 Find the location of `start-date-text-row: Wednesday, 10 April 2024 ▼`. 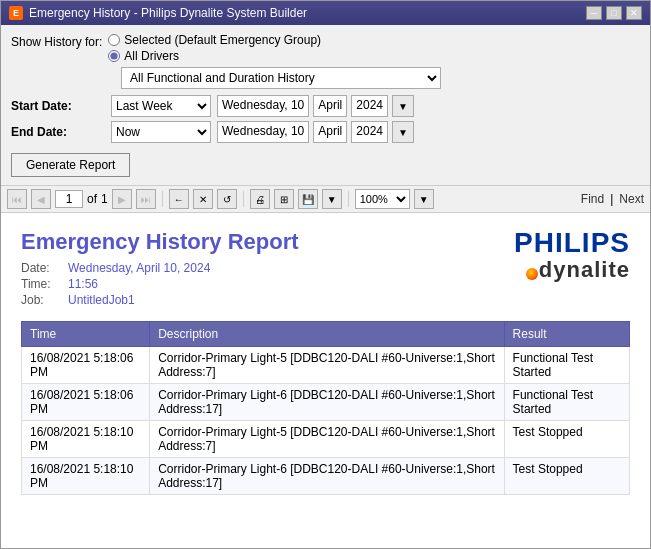

start-date-text-row: Wednesday, 10 April 2024 ▼ is located at coordinates (316, 106).